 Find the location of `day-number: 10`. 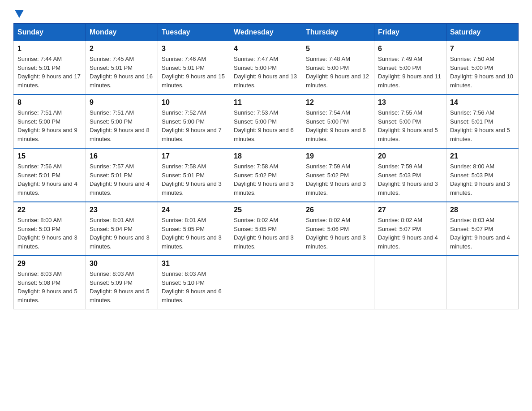

day-number: 10 is located at coordinates (194, 103).